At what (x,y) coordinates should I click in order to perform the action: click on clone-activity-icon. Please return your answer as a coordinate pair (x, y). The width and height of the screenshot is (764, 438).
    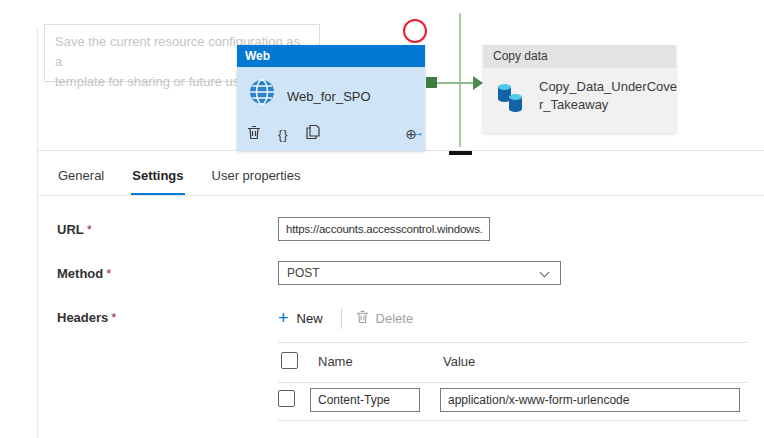
    Looking at the image, I should click on (313, 134).